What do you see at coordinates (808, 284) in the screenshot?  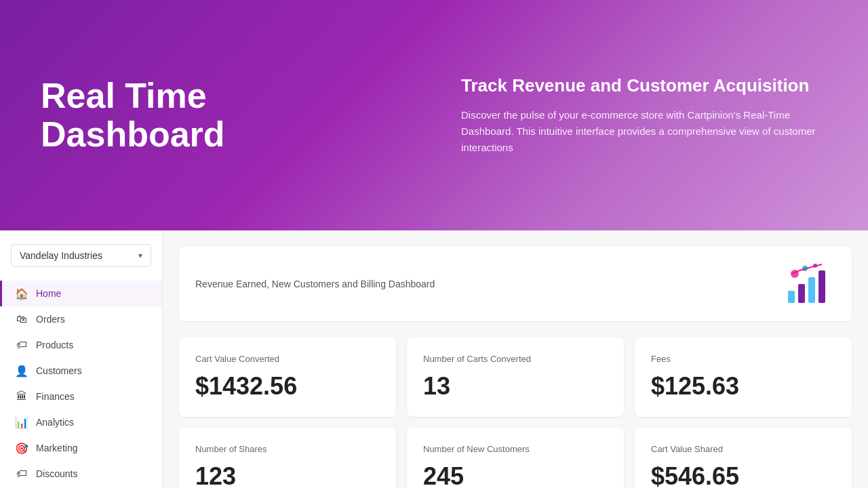 I see `chart-icon` at bounding box center [808, 284].